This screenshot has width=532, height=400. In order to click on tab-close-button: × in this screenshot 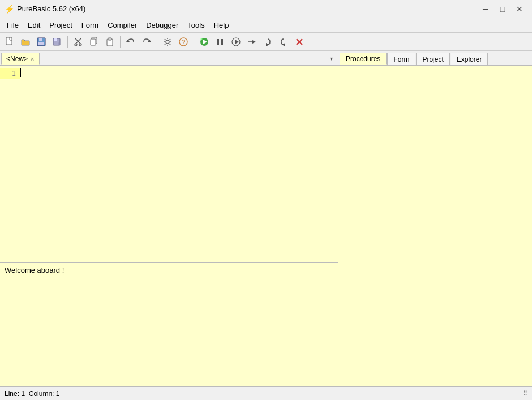, I will do `click(32, 59)`.